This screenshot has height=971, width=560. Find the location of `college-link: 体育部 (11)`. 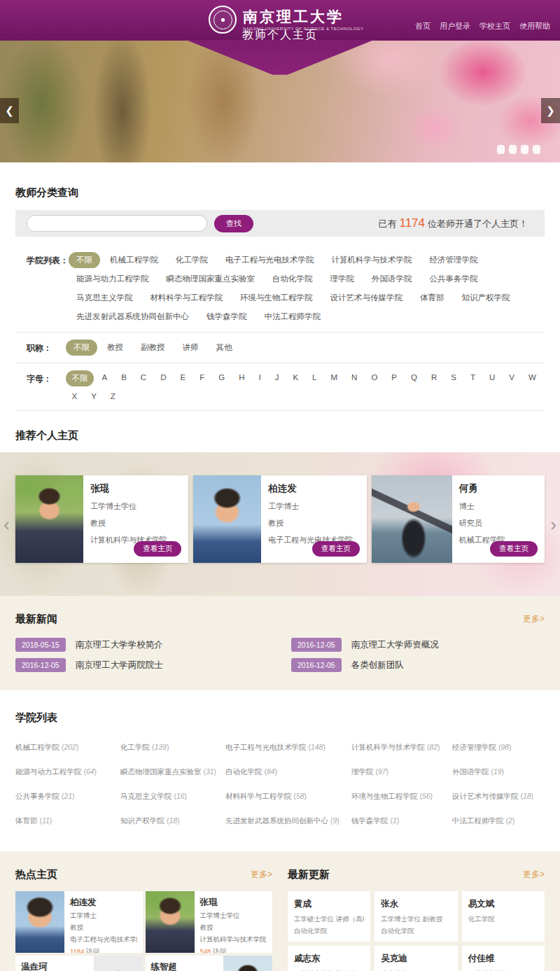

college-link: 体育部 (11) is located at coordinates (68, 821).